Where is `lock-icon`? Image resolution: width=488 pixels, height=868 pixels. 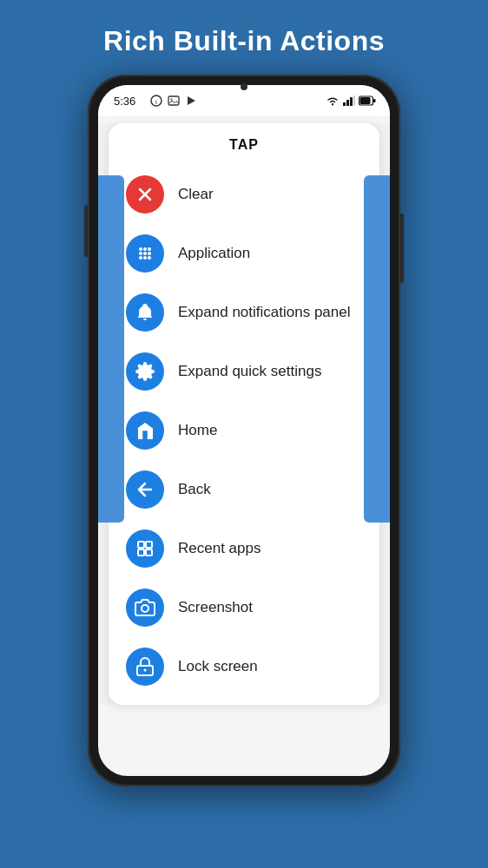
lock-icon is located at coordinates (145, 667).